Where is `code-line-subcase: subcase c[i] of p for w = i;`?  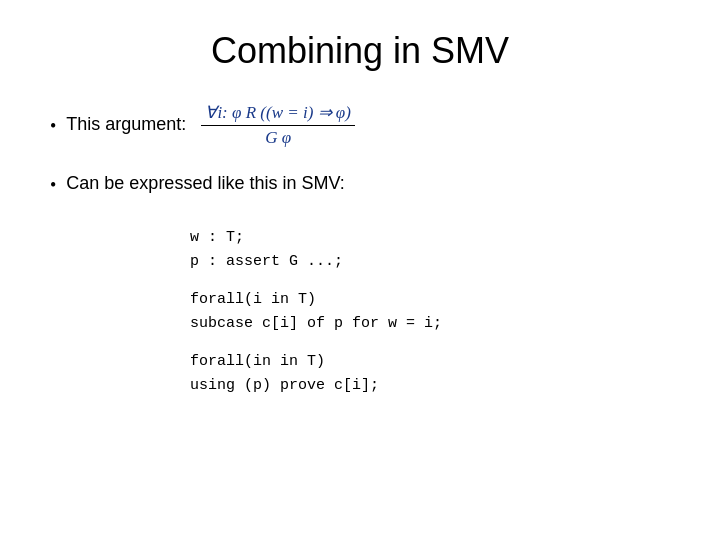 code-line-subcase: subcase c[i] of p for w = i; is located at coordinates (430, 324).